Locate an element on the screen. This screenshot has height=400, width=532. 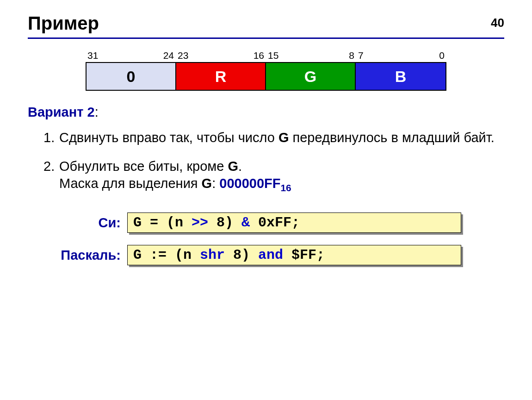
step-2-text: Обнулить все биты, кроме G. Маска для вы… is located at coordinates (175, 176).